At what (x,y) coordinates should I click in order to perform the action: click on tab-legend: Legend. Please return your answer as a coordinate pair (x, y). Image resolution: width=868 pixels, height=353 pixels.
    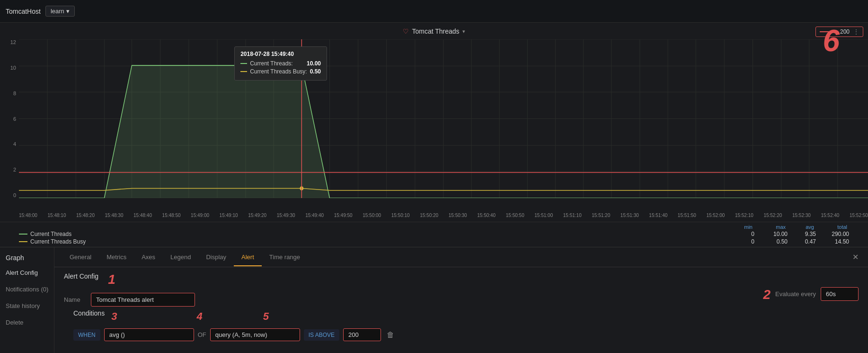
    Looking at the image, I should click on (181, 258).